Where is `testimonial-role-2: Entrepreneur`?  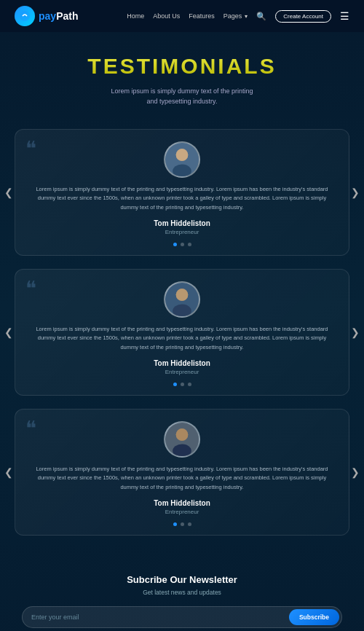
testimonial-role-2: Entrepreneur is located at coordinates (182, 372).